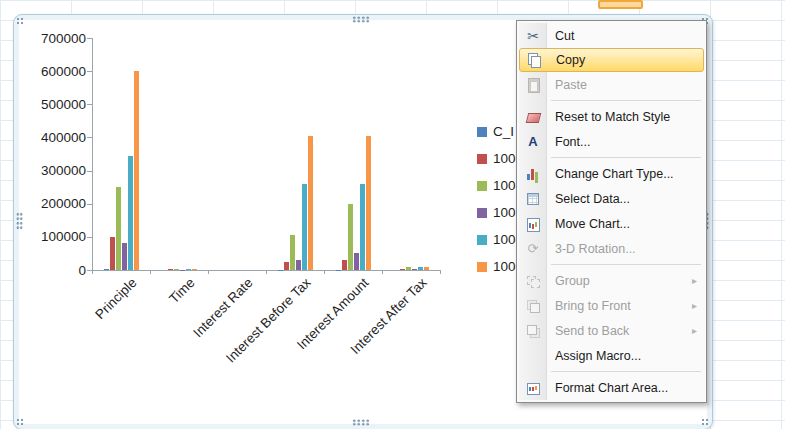 Image resolution: width=785 pixels, height=429 pixels. What do you see at coordinates (56, 138) in the screenshot?
I see `value-axis-label: 400000` at bounding box center [56, 138].